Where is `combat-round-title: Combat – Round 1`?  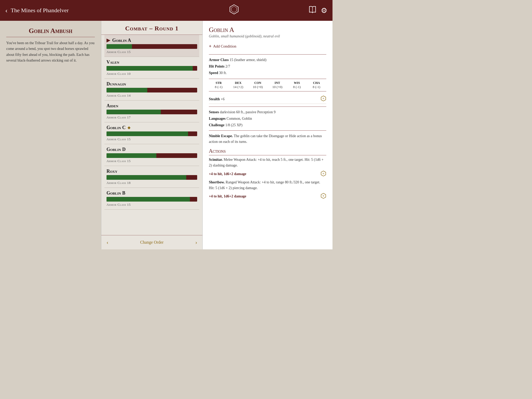 combat-round-title: Combat – Round 1 is located at coordinates (152, 29).